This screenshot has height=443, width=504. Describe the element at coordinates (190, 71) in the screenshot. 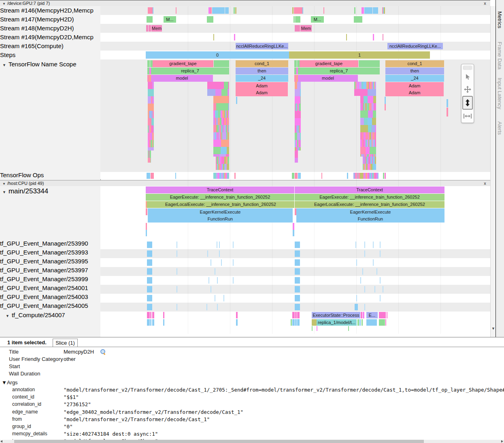

I see `trace-event-bar: replica_7` at that location.